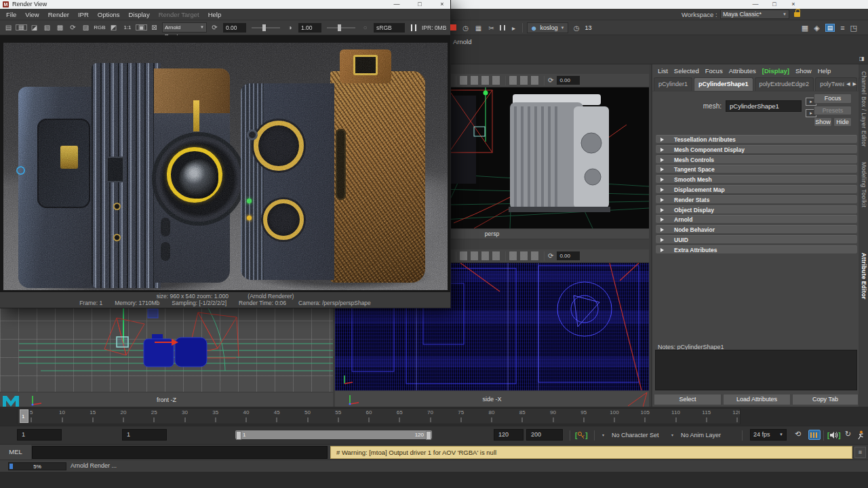  What do you see at coordinates (548, 28) in the screenshot?
I see `user-dropdown: ☻ koslog ▼` at bounding box center [548, 28].